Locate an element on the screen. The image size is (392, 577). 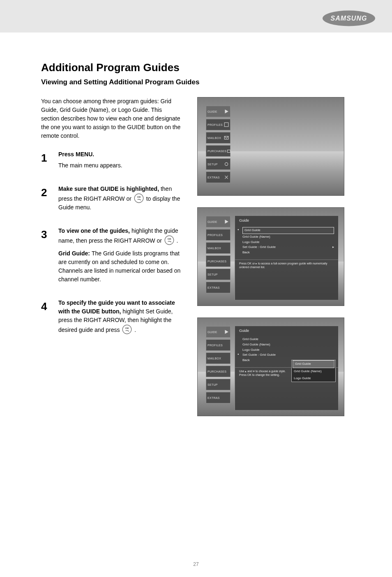
step-number: 3 is located at coordinates (46, 255).